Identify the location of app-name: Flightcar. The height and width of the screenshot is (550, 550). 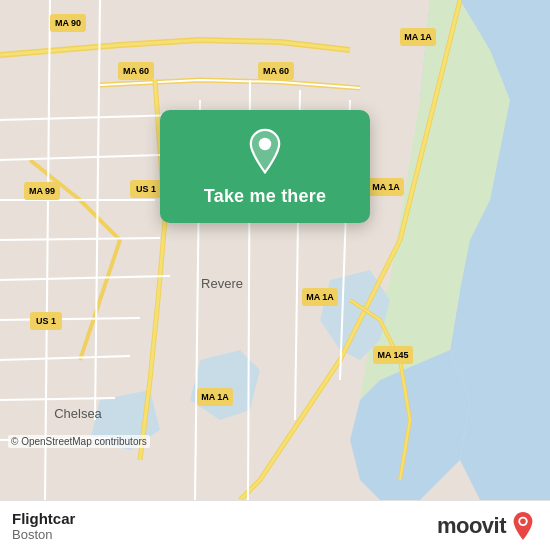
(44, 518).